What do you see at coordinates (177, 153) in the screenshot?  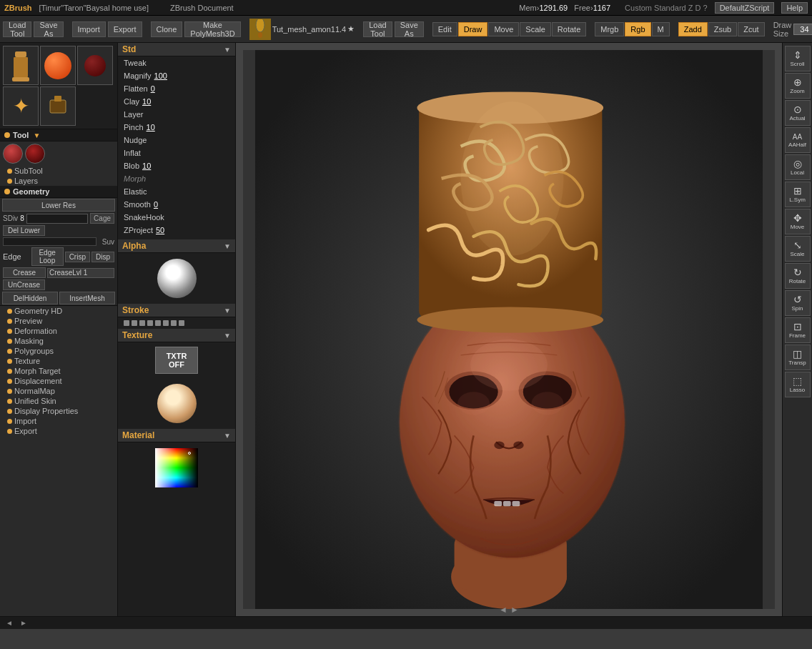 I see `brush-inflat: Inflat` at bounding box center [177, 153].